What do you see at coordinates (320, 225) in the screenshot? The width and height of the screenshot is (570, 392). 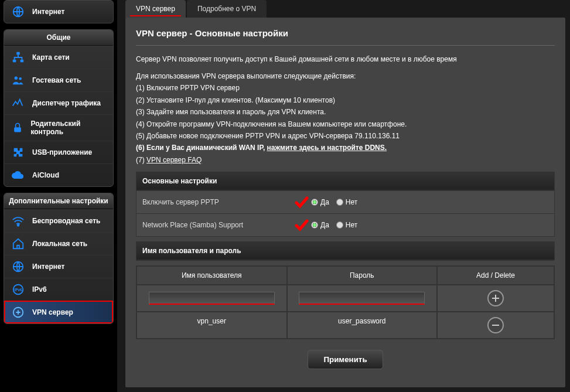 I see `samba-radio-yes: Да` at bounding box center [320, 225].